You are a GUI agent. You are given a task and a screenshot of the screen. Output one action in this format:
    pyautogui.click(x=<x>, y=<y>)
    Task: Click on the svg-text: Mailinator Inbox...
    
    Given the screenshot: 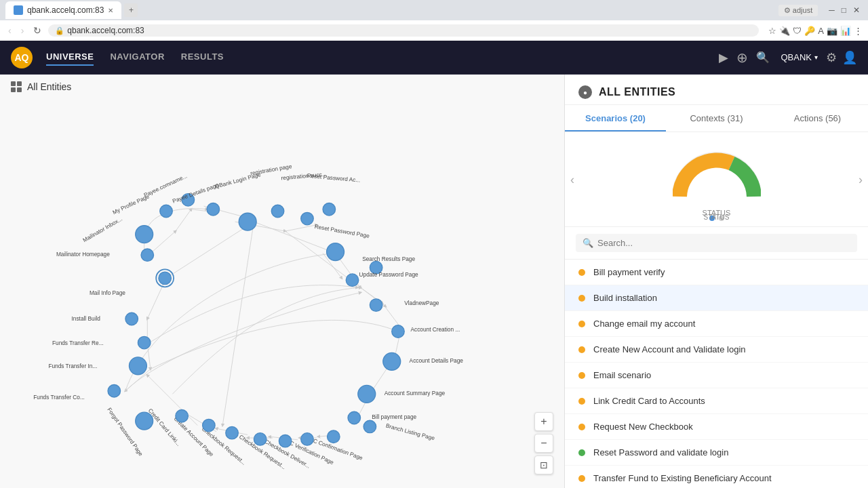 What is the action you would take?
    pyautogui.click(x=102, y=229)
    